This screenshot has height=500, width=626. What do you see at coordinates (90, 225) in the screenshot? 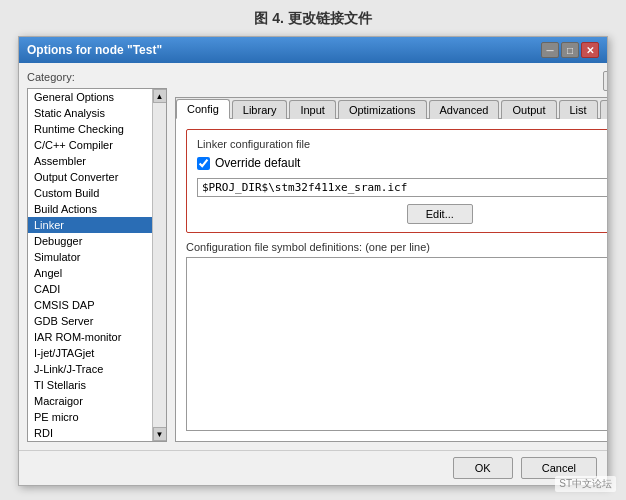
I see `sidebar-item-linker: Linker` at bounding box center [90, 225].